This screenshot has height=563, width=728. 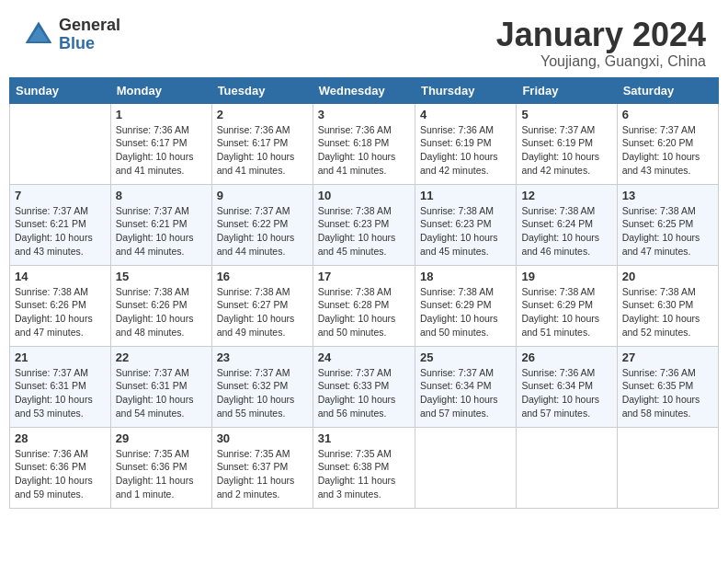 I want to click on day-info: Sunrise: 7:37 AMSunset: 6:19 PMDaylight:…, so click(x=566, y=151).